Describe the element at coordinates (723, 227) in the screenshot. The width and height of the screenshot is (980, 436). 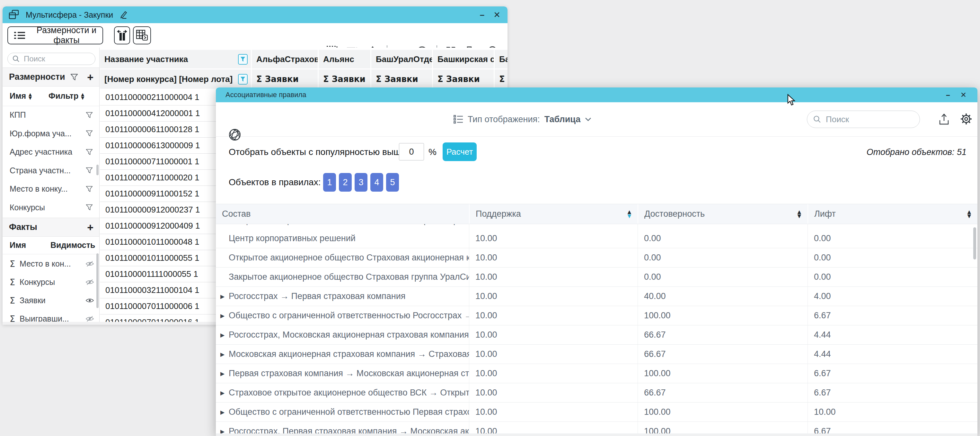
I see `rule-confidence: 0.00` at that location.